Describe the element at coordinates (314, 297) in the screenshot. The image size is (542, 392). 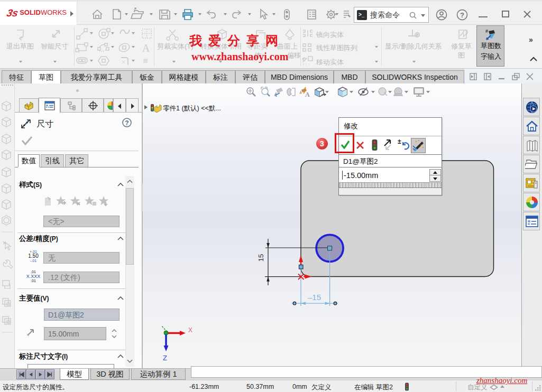
I see `svg-text: –15` at that location.